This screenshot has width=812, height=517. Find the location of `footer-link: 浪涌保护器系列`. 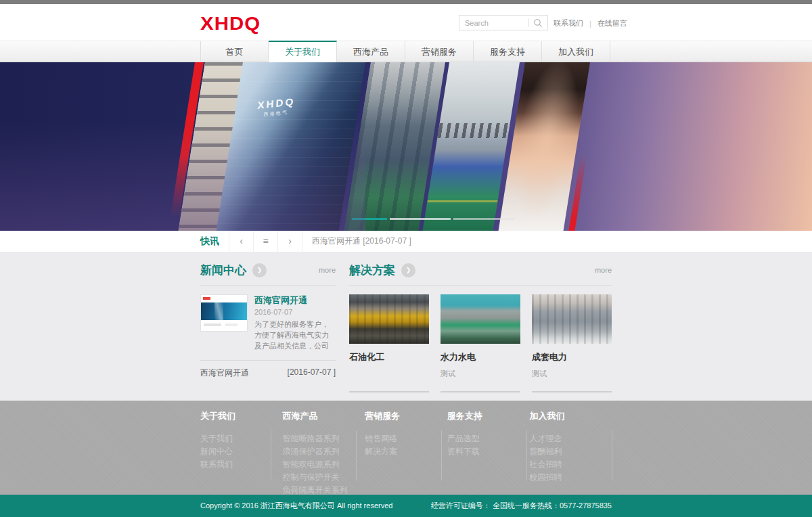

footer-link: 浪涌保护器系列 is located at coordinates (324, 452).